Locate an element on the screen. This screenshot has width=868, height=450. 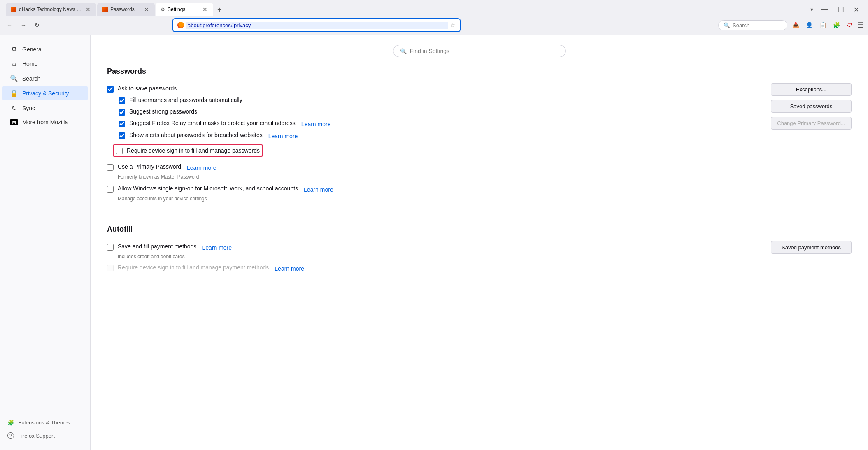
windows-sso-label: Allow Windows single sign-on for Microso… is located at coordinates (202, 189).